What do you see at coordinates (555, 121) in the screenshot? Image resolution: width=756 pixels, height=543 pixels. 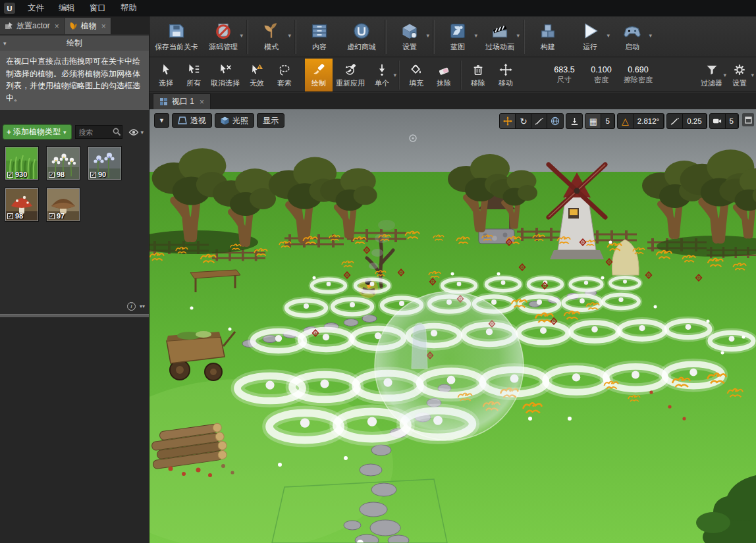 I see `world-space-button` at bounding box center [555, 121].